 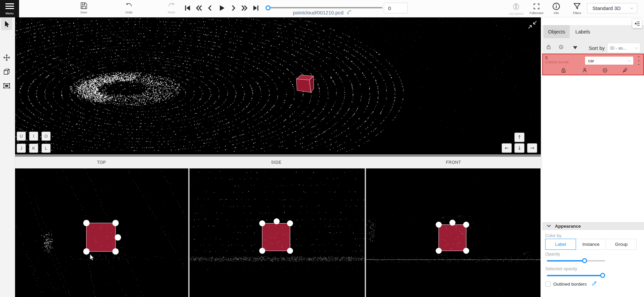 What do you see at coordinates (7, 58) in the screenshot?
I see `move-tool-button` at bounding box center [7, 58].